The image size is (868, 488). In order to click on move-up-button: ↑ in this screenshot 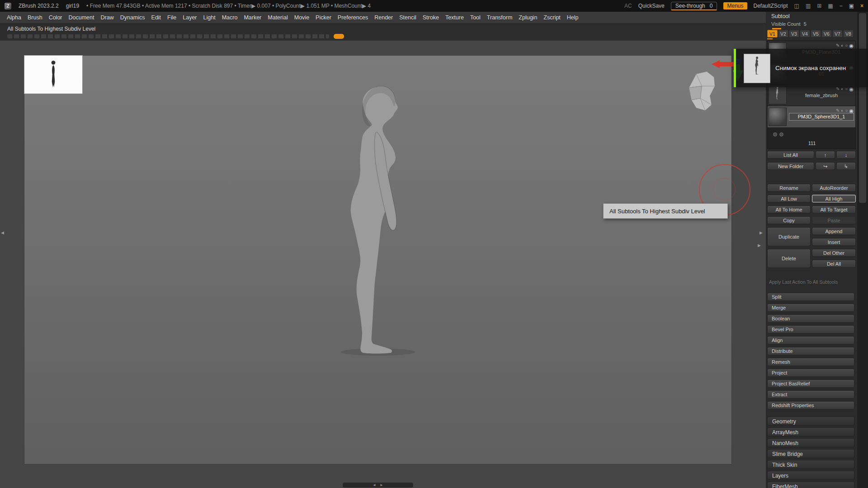, I will do `click(826, 155)`.